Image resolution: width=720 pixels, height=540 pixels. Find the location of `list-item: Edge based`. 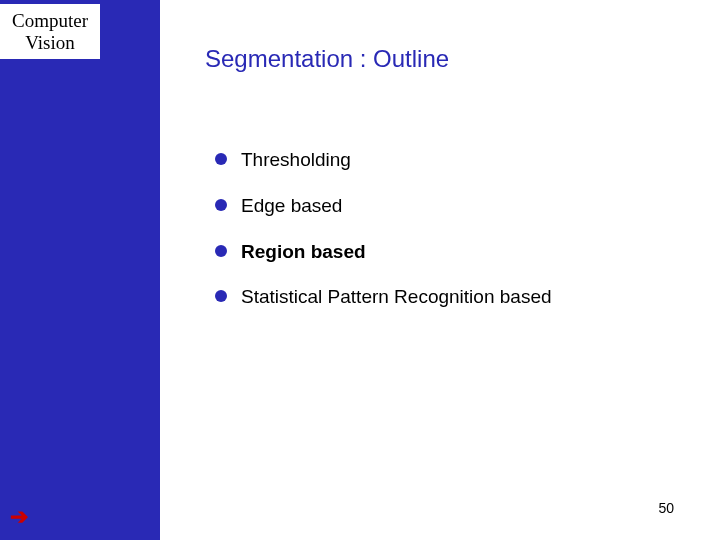

list-item: Edge based is located at coordinates (452, 206).